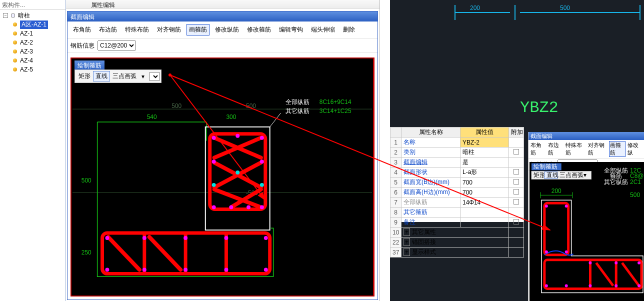  What do you see at coordinates (82, 30) in the screenshot?
I see `tab-corner-rebar: 布角筋` at bounding box center [82, 30].